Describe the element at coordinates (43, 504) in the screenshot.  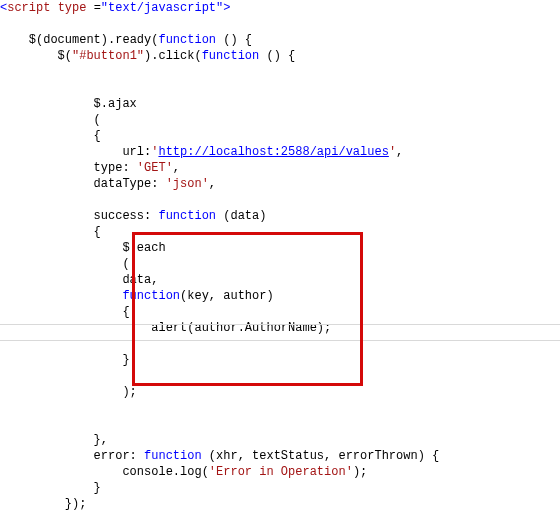
I see `ajax-close: });` at that location.